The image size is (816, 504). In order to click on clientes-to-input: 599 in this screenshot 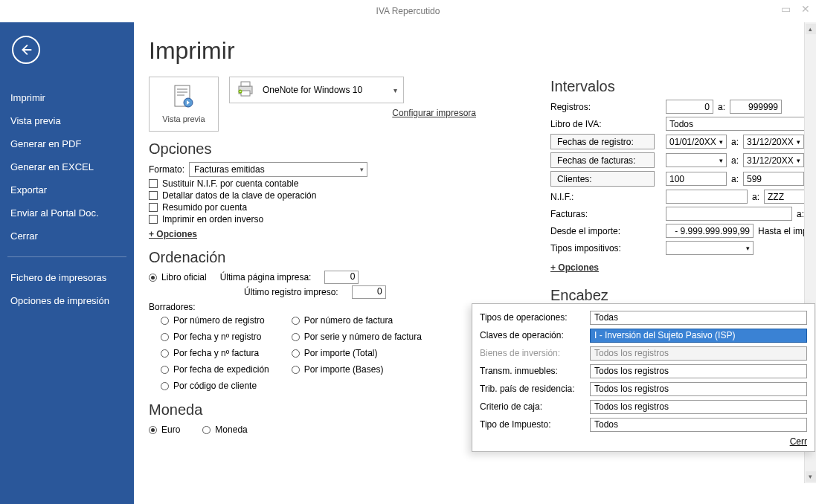, I will do `click(774, 178)`.